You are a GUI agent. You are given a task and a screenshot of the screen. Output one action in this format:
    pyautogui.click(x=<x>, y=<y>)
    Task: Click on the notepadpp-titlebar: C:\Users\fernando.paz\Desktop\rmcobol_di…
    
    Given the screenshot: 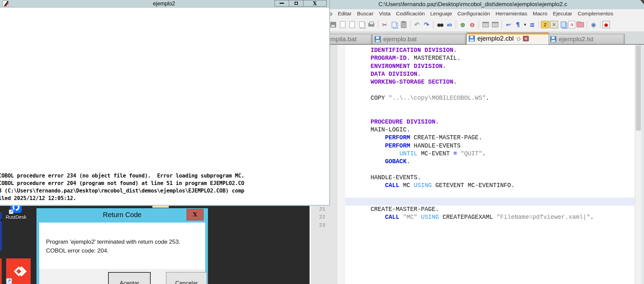 What is the action you would take?
    pyautogui.click(x=477, y=5)
    